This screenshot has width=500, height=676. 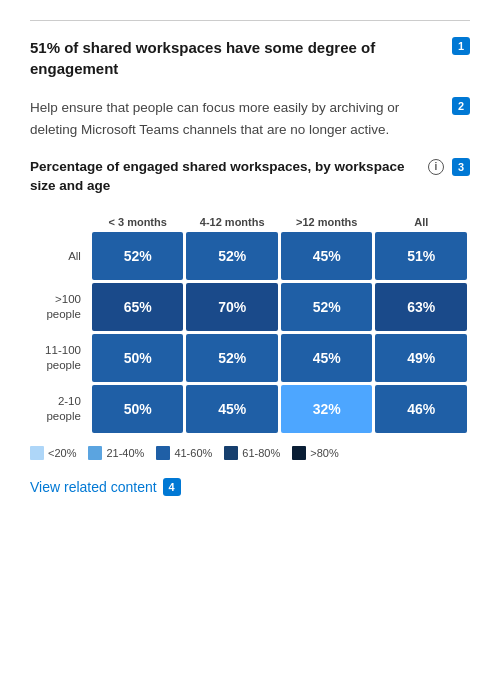 I want to click on legend-item: 41-60%, so click(x=184, y=453).